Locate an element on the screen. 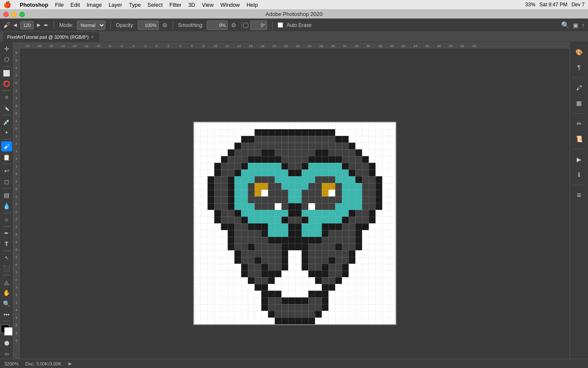  menu-type: Type is located at coordinates (135, 5).